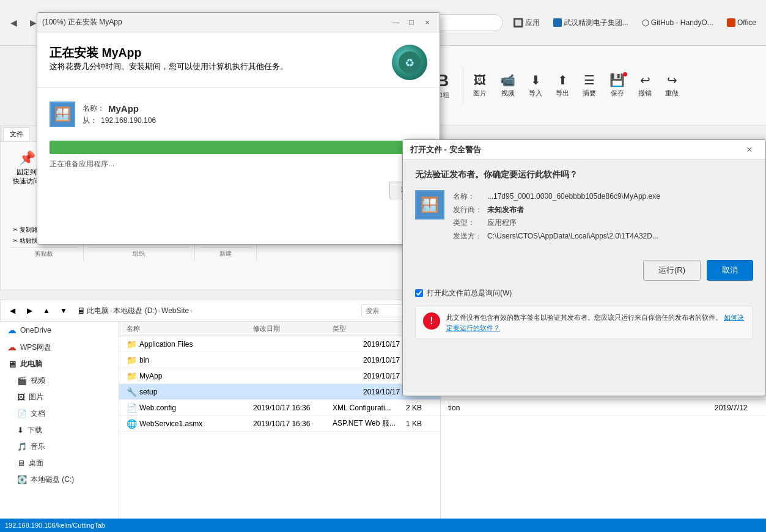 Image resolution: width=766 pixels, height=532 pixels. Describe the element at coordinates (411, 23) in the screenshot. I see `maximize-btn: □` at that location.